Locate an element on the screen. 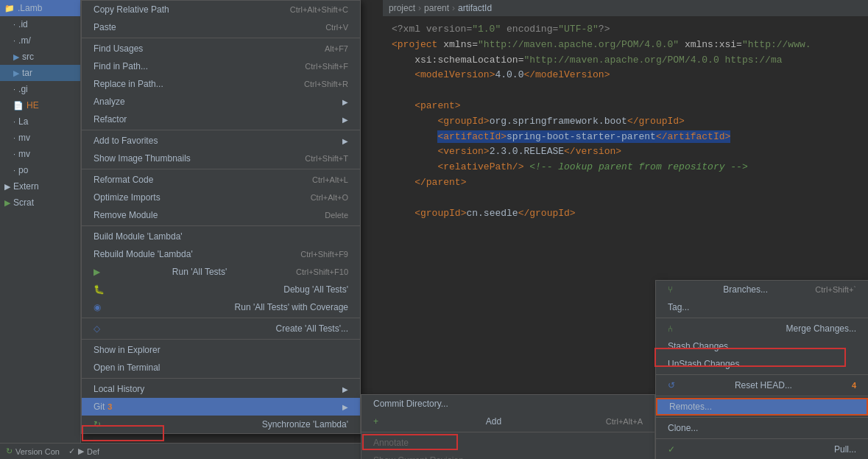  sidebar-item-label: mv is located at coordinates (24, 154).